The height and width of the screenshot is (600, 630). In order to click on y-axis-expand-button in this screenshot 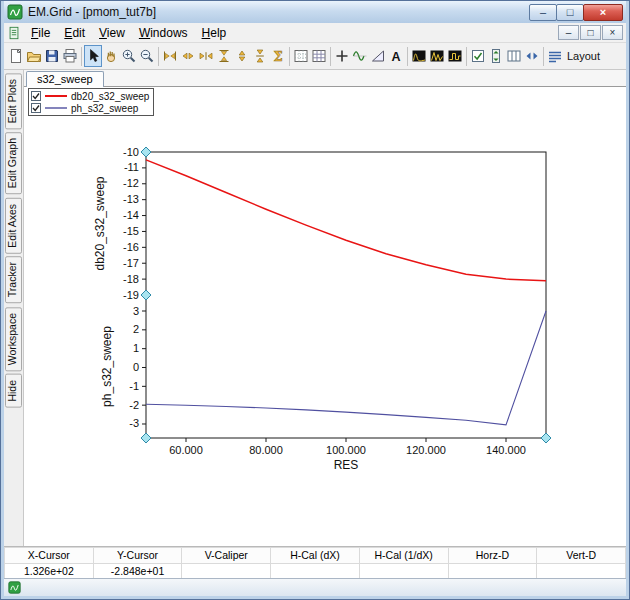, I will do `click(242, 56)`.